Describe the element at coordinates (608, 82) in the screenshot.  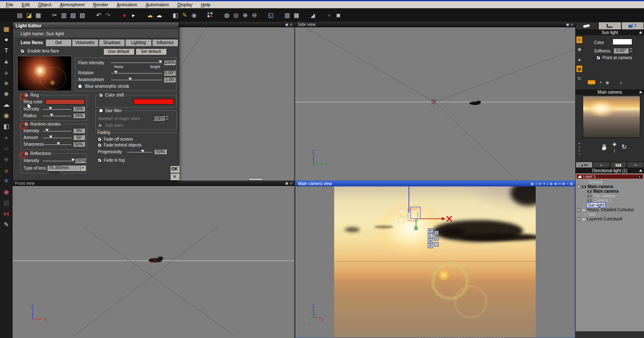
I see `lock-icon: ◉` at that location.